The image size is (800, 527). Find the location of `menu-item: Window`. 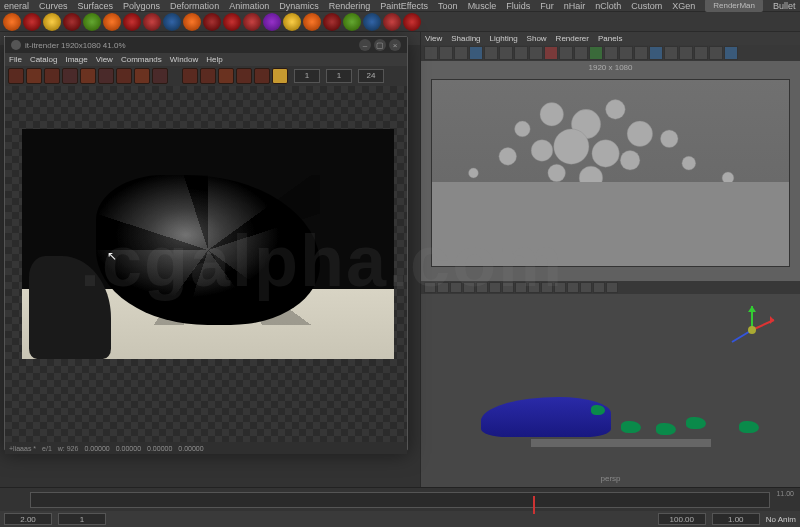

menu-item: Window is located at coordinates (184, 60).